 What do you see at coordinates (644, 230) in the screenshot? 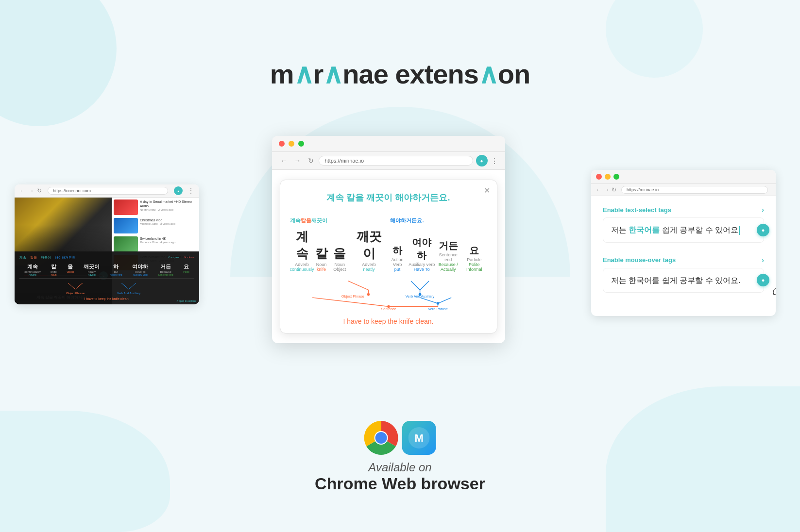
I see `highlighted-word-1: 한국어를` at bounding box center [644, 230].